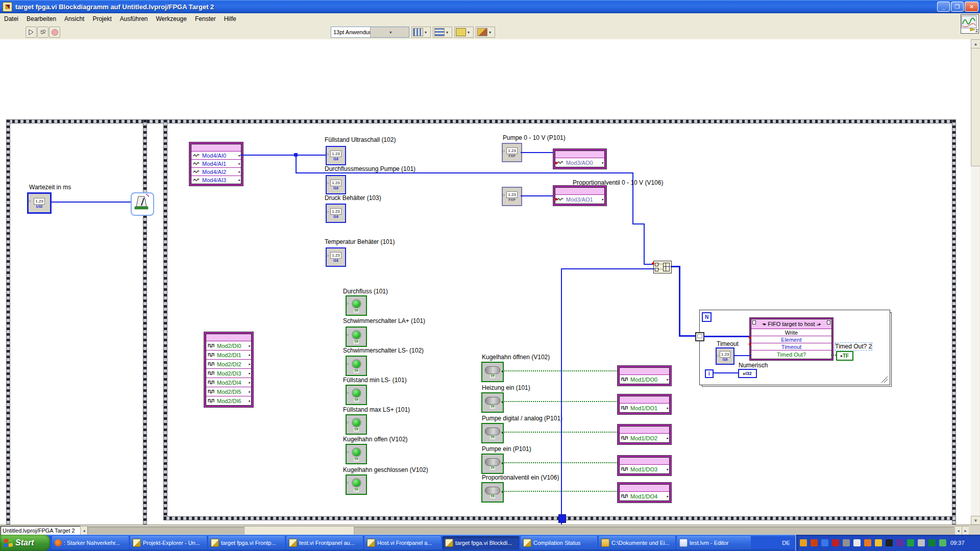 This screenshot has height=551, width=980. I want to click on main-loop-border-left, so click(165, 320).